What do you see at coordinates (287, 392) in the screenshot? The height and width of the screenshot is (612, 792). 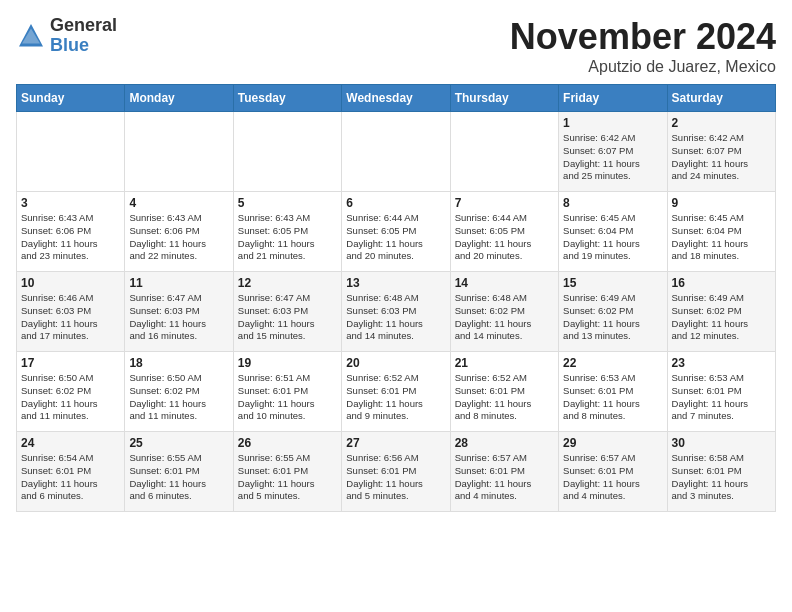 I see `calendar-cell: 19Sunrise: 6:51 AM Sunset: 6:01 PM Dayli…` at bounding box center [287, 392].